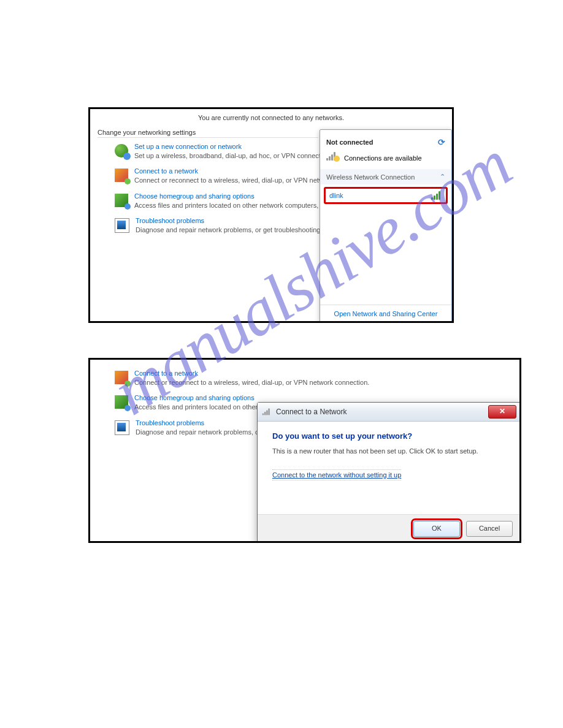  I want to click on network-icon, so click(267, 412).